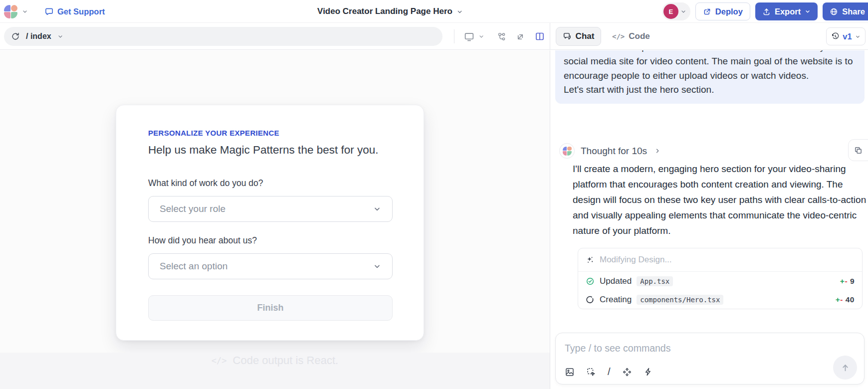 This screenshot has width=868, height=389. What do you see at coordinates (521, 37) in the screenshot?
I see `open-in-new-button` at bounding box center [521, 37].